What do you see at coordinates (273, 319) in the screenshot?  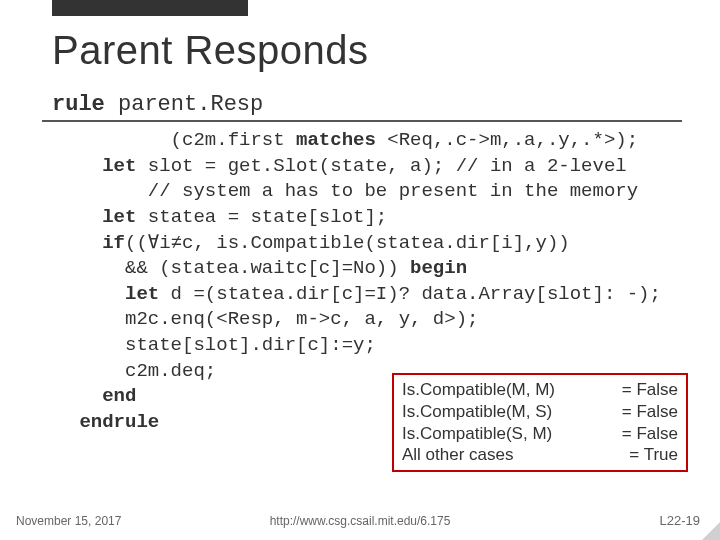 I see `code-text: m2c.enq(<Resp, m->c, a, y, d>);` at bounding box center [273, 319].